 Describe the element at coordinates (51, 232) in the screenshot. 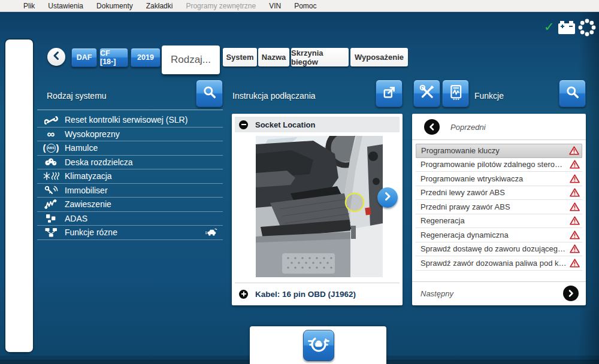

I see `network-icon` at that location.